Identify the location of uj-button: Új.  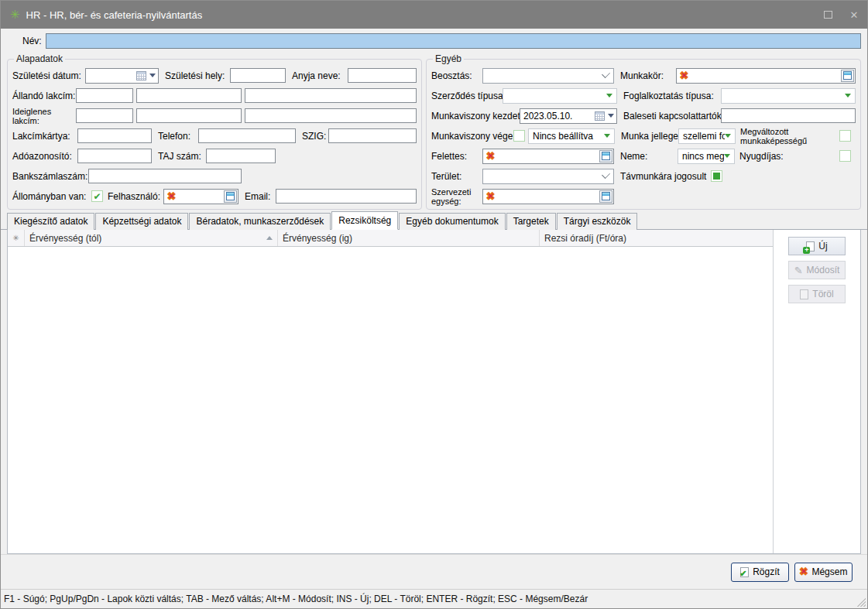
(817, 246).